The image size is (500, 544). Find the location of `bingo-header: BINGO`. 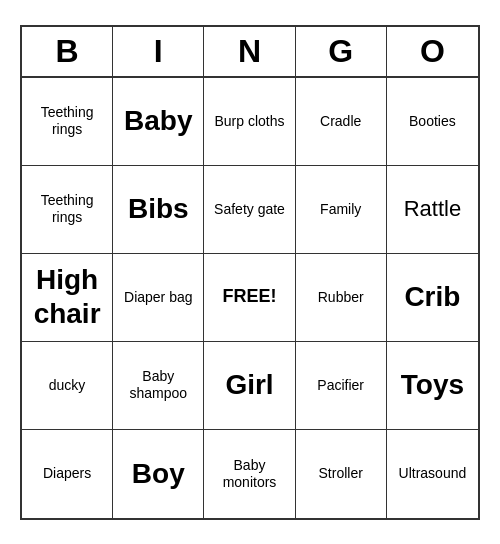

bingo-header: BINGO is located at coordinates (250, 52).